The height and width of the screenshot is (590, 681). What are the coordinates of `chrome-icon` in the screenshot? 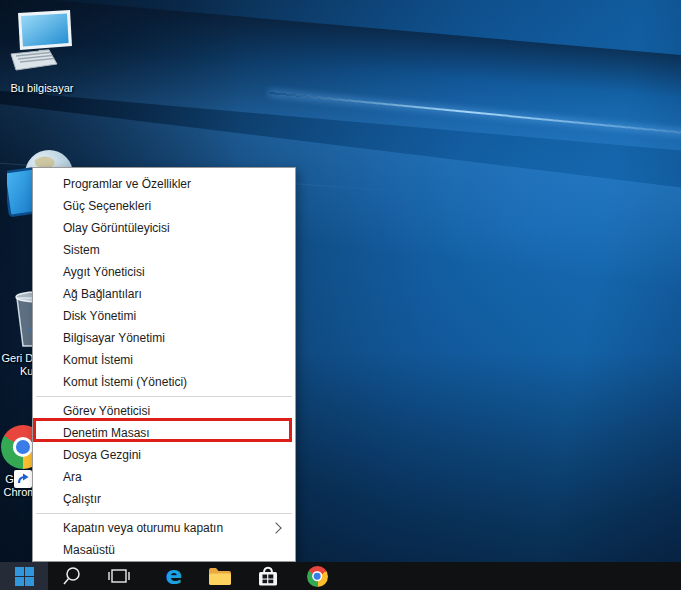 It's located at (318, 576).